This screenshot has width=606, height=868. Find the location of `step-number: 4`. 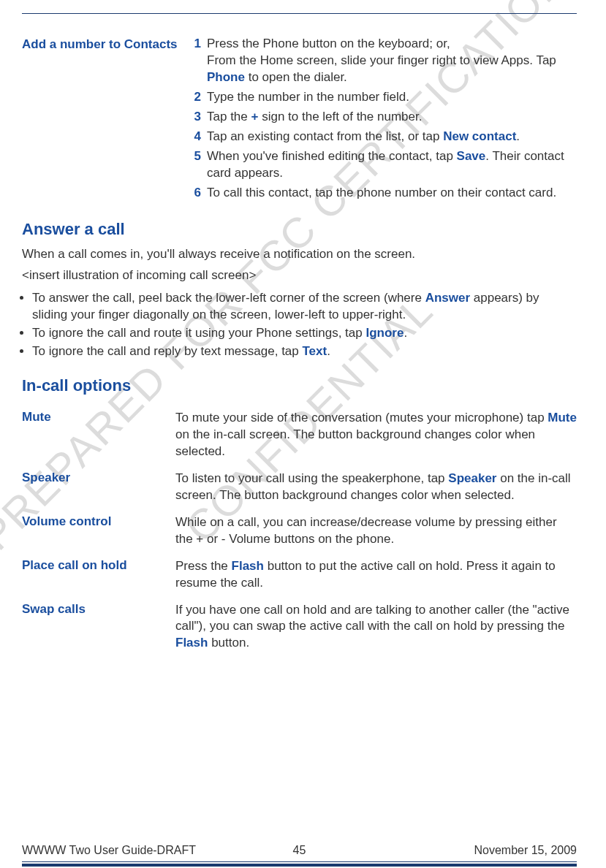

step-number: 4 is located at coordinates (194, 137).